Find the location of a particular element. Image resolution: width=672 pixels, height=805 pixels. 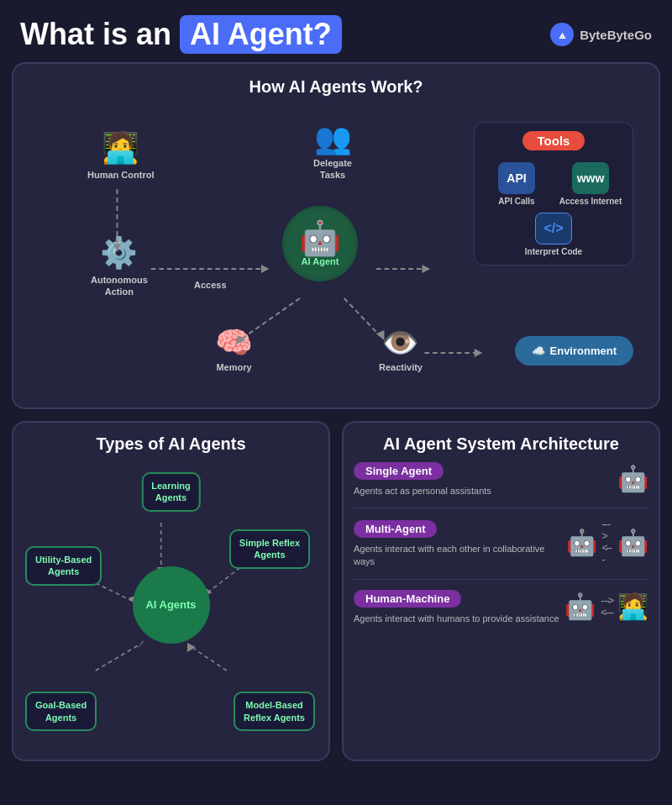

memory-label: Memory is located at coordinates (234, 367).